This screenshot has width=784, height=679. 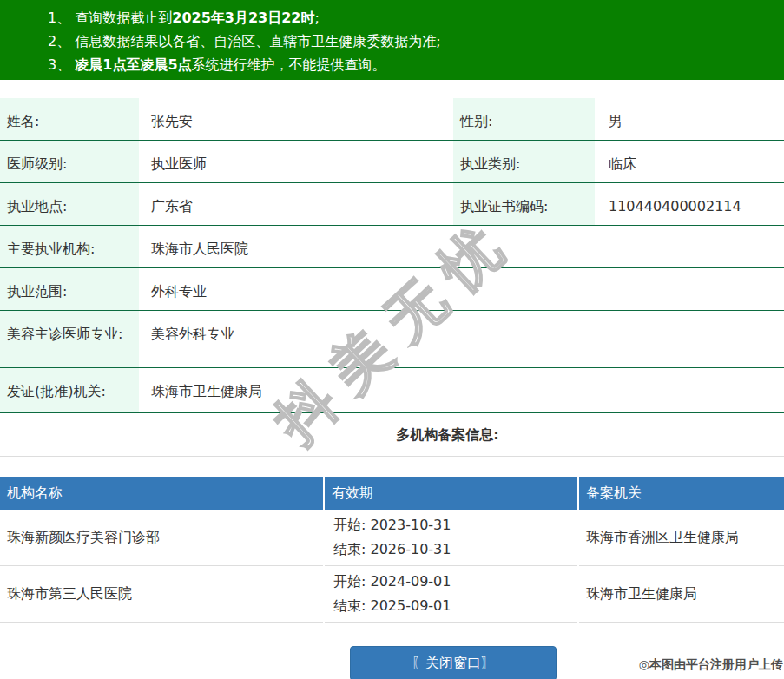 I want to click on validity-end: 结束: 2026-10-31, so click(x=455, y=550).